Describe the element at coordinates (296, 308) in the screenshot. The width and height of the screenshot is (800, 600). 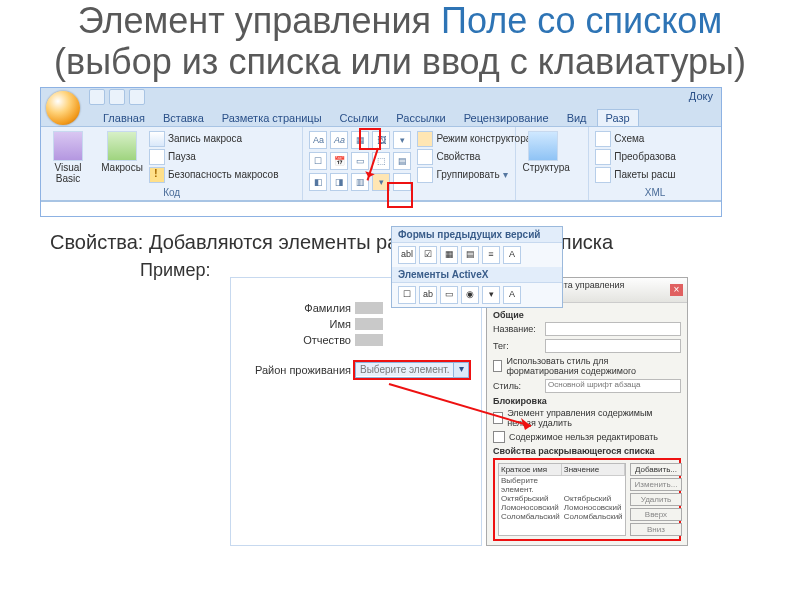
I see `label-lastname: Фамилия` at that location.